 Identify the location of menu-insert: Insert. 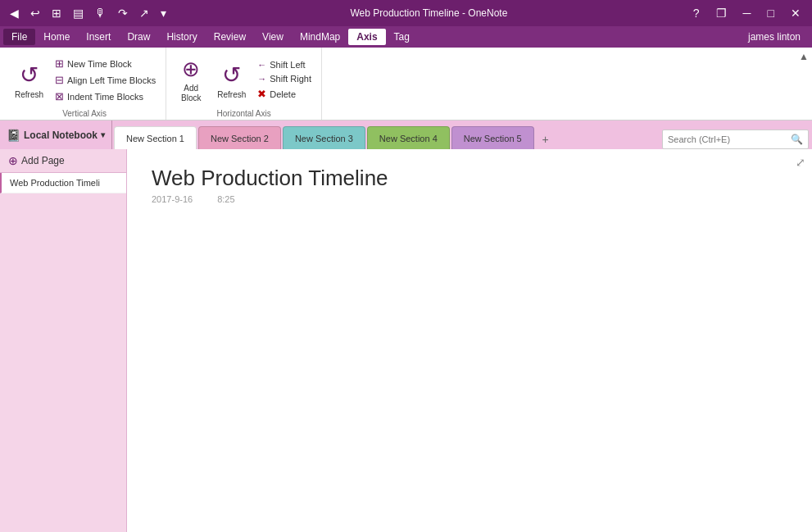
(98, 37).